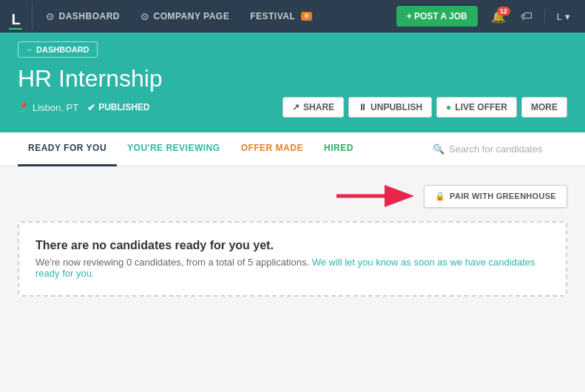  I want to click on tabs-bar: READY FOR YOU YOU'RE REVIEWING OFFER MAD…, so click(293, 149).